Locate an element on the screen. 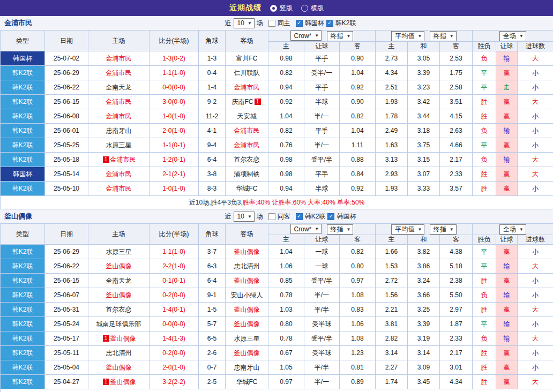 The image size is (553, 392). avg-draw-odds: 3.25 is located at coordinates (424, 310).